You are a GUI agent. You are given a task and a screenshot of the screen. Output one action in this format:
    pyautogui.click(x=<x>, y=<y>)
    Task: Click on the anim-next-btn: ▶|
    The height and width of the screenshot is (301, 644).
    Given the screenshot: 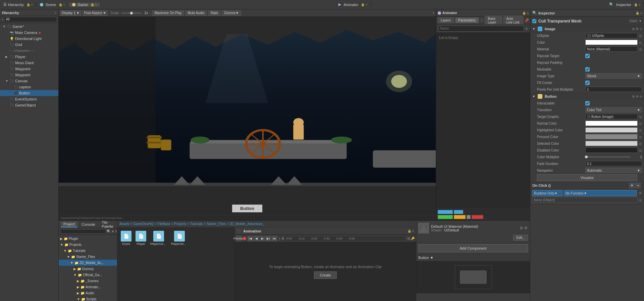 What is the action you would take?
    pyautogui.click(x=268, y=239)
    